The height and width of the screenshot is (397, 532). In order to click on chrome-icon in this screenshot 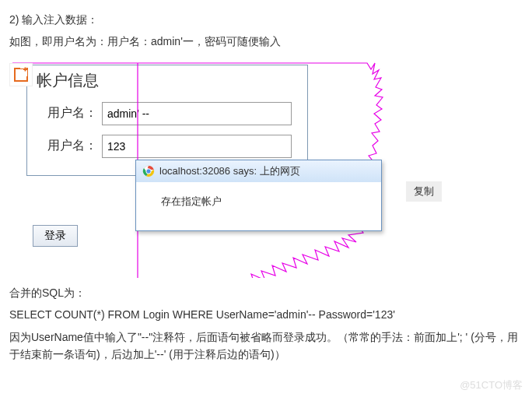, I will do `click(149, 171)`.